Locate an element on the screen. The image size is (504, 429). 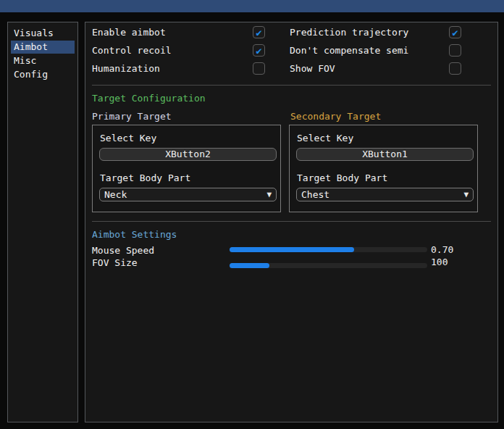
secondary-select-key-label: Select Key is located at coordinates (325, 138).